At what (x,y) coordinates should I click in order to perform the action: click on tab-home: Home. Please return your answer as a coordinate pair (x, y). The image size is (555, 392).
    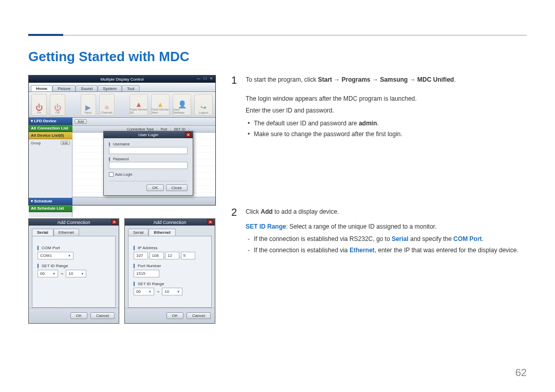
    Looking at the image, I should click on (42, 88).